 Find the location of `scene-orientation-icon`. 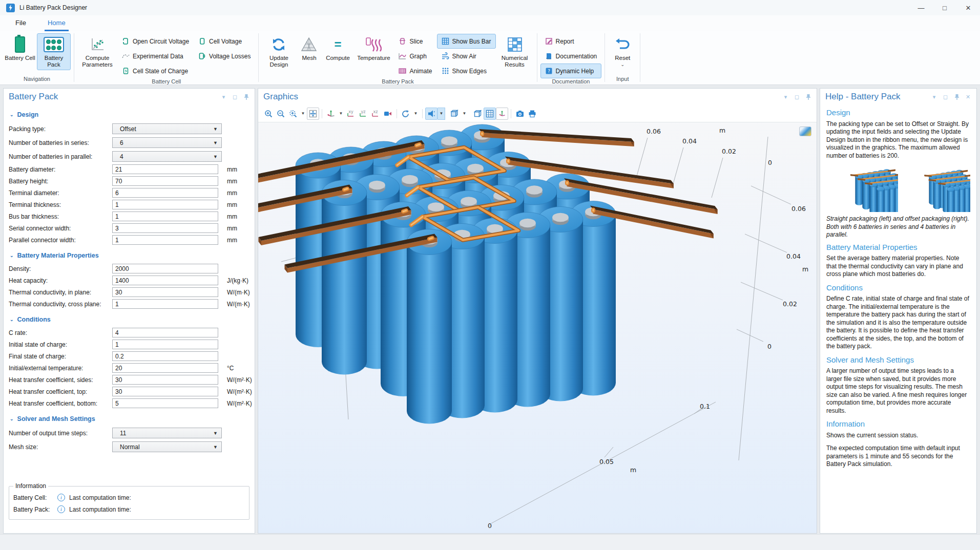

scene-orientation-icon is located at coordinates (805, 131).